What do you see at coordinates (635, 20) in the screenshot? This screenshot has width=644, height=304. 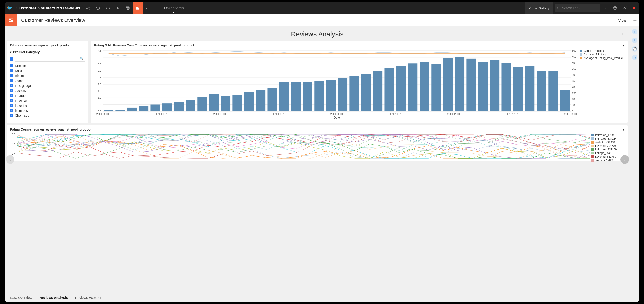 I see `collapse-right-icon: ←` at bounding box center [635, 20].